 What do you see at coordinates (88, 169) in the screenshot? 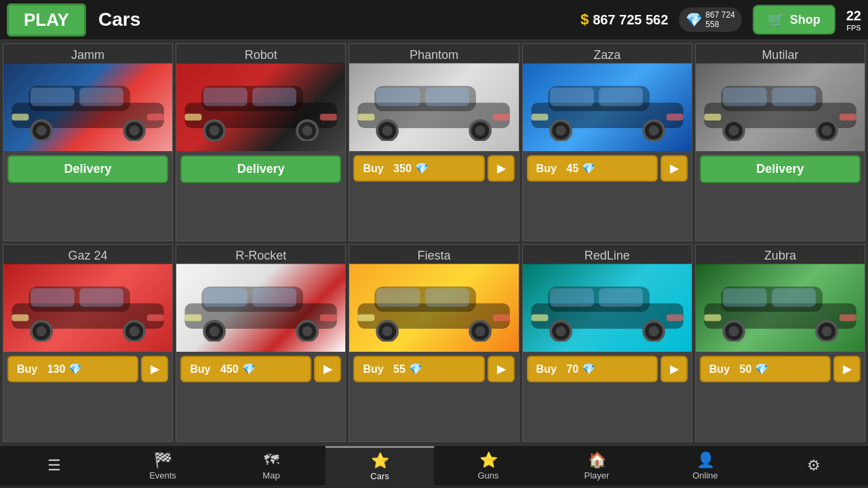
I see `delivery-button-jamm: Delivery` at bounding box center [88, 169].